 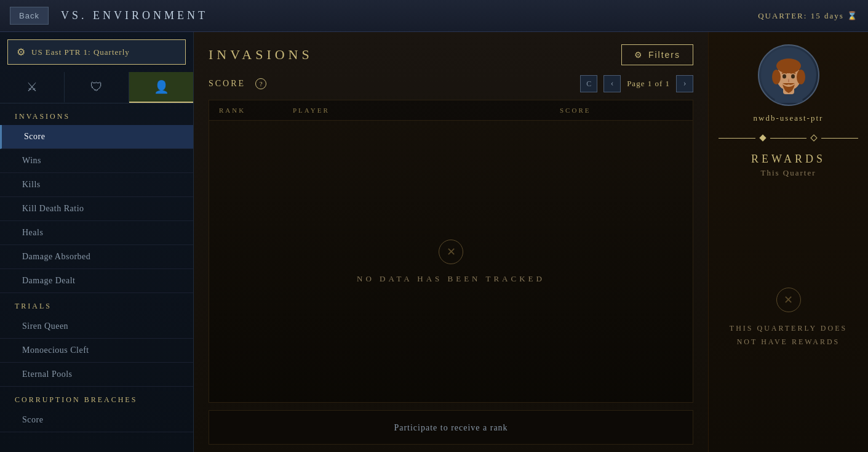 What do you see at coordinates (32, 87) in the screenshot?
I see `tab-swords: ⚔` at bounding box center [32, 87].